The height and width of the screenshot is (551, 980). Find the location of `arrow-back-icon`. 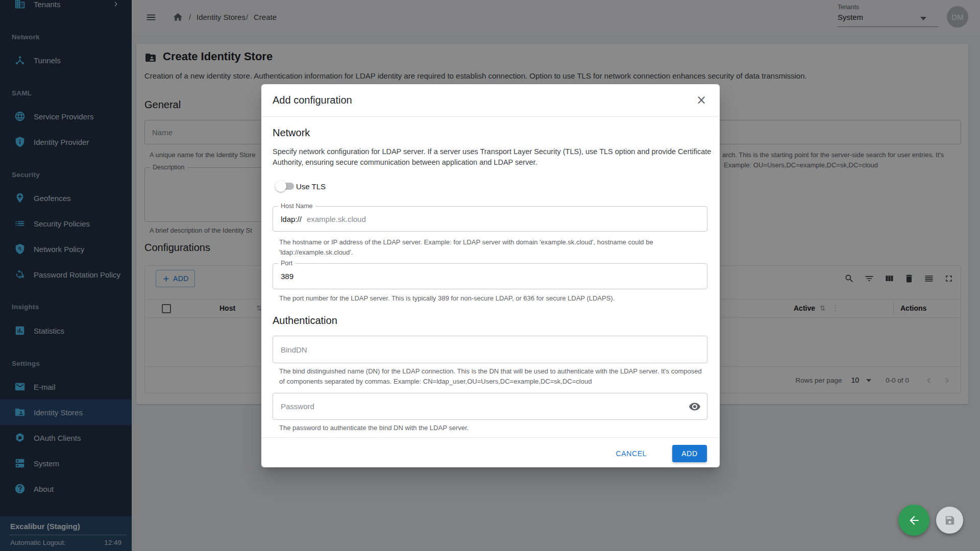

arrow-back-icon is located at coordinates (914, 520).